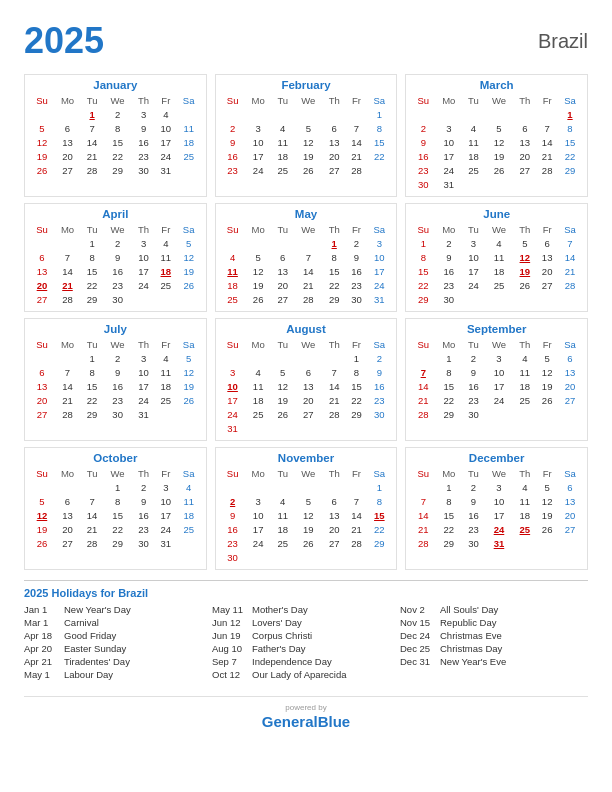 The image size is (612, 792). What do you see at coordinates (41, 674) in the screenshot?
I see `holiday-date: May 1` at bounding box center [41, 674].